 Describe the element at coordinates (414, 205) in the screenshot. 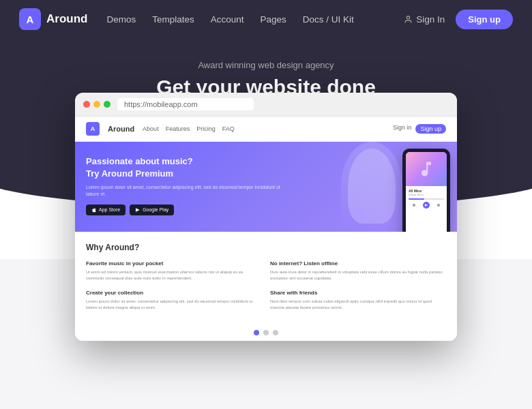

I see `rewind-button` at that location.